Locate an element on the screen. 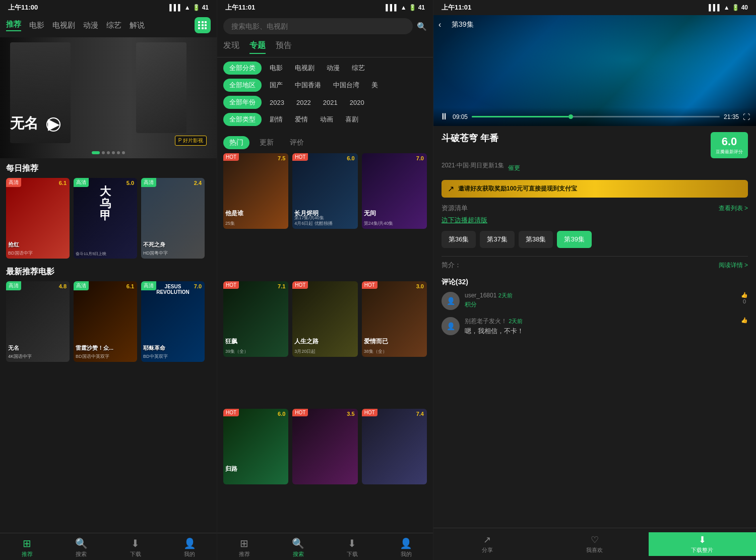 The width and height of the screenshot is (756, 560). sort-hot: 热门 is located at coordinates (236, 143).